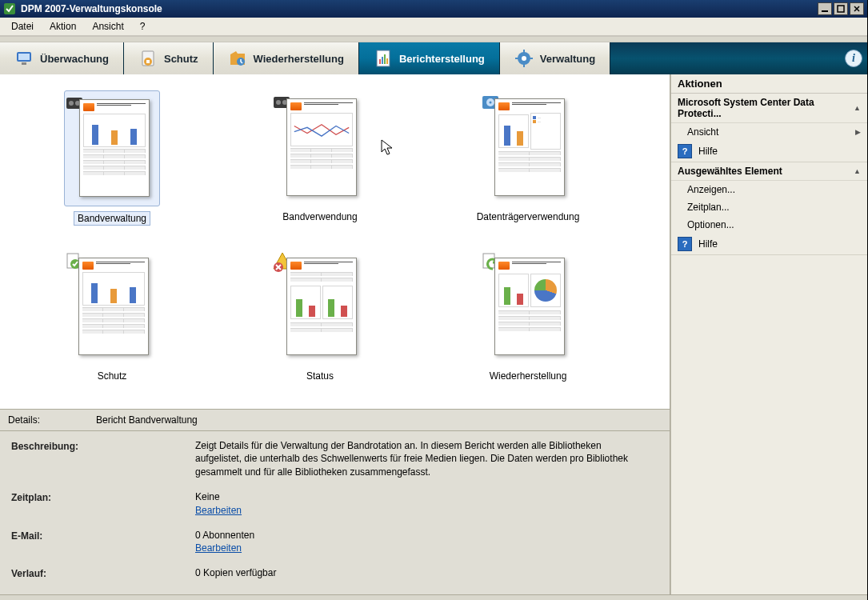 This screenshot has height=600, width=868. What do you see at coordinates (24, 420) in the screenshot?
I see `details-label: Details:` at bounding box center [24, 420].